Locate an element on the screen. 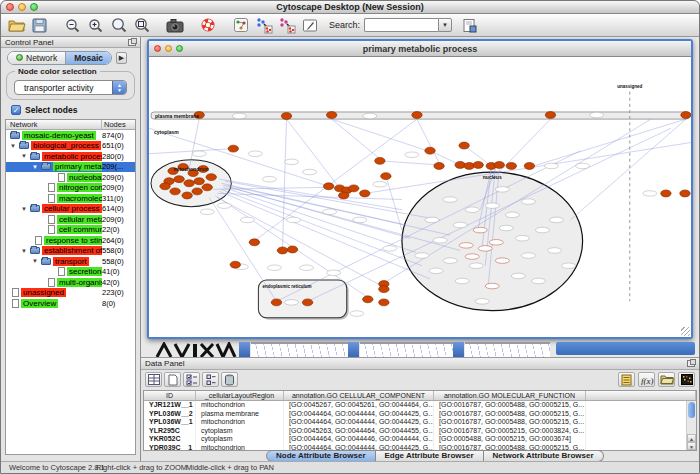  tab-node-attribute-browser: Node Attribute Browser is located at coordinates (321, 456).